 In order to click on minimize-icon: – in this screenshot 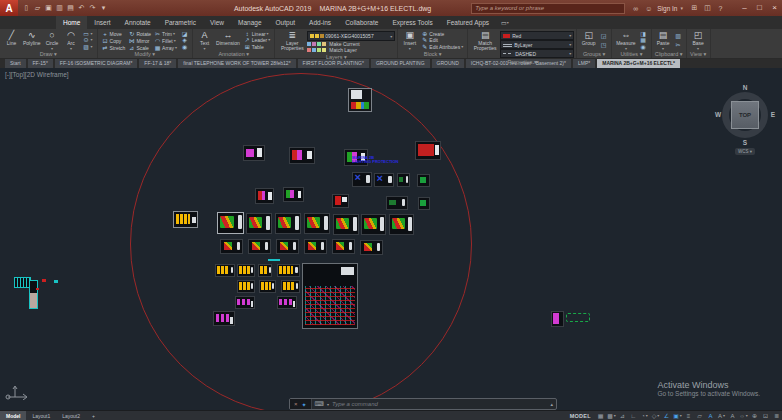, I will do `click(744, 8)`.